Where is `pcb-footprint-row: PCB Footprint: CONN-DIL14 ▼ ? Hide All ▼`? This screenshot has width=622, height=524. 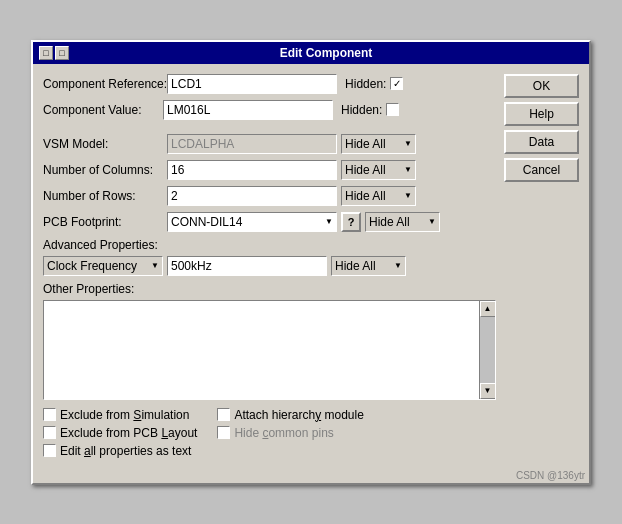 pcb-footprint-row: PCB Footprint: CONN-DIL14 ▼ ? Hide All ▼ is located at coordinates (270, 222).